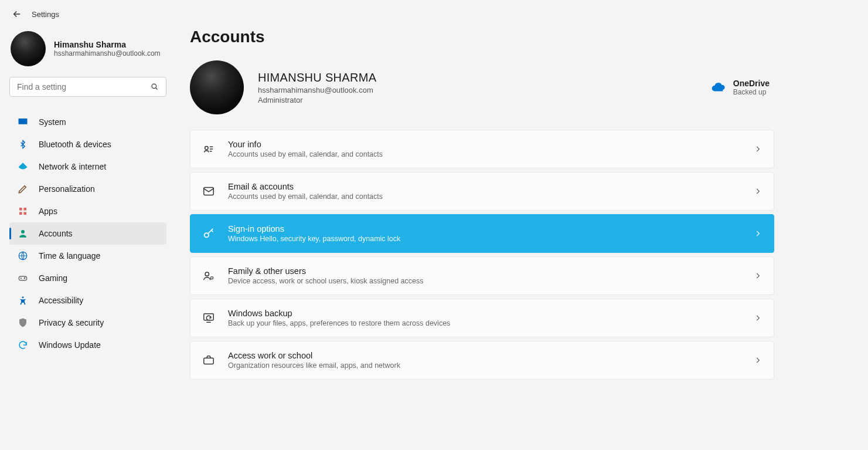  I want to click on onedrive-status: OneDrive Backed up, so click(743, 87).